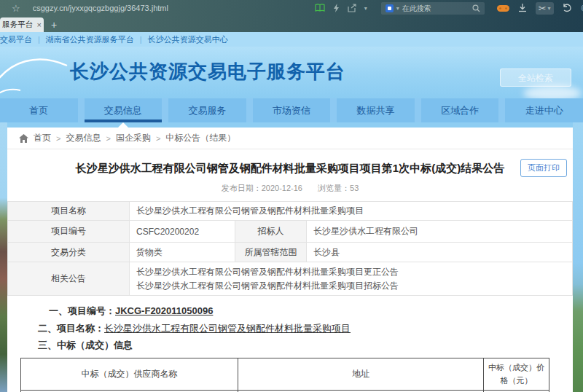  I want to click on publish-date: 2020-12-16, so click(282, 188).